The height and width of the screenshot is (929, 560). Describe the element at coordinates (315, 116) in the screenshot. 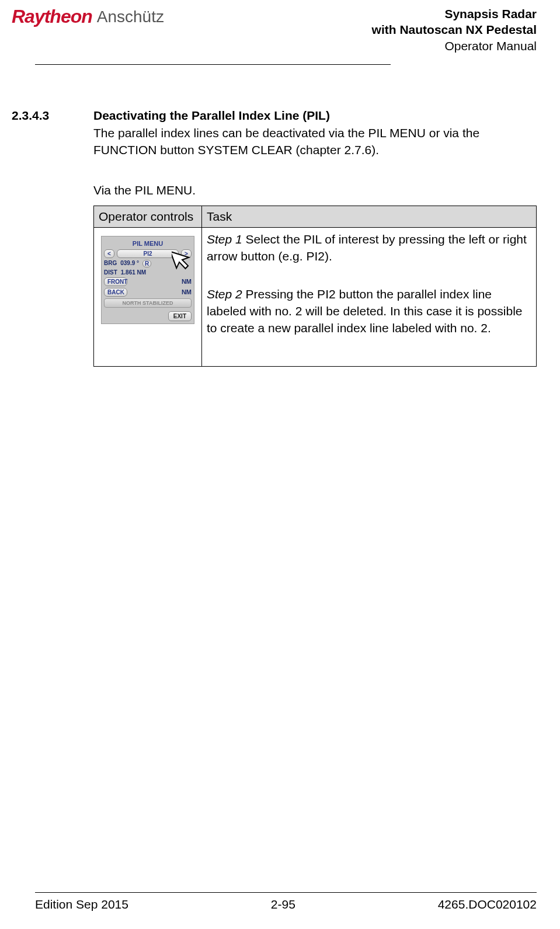

I see `section-title: Deactivating the Parallel Index Line (PI…` at that location.